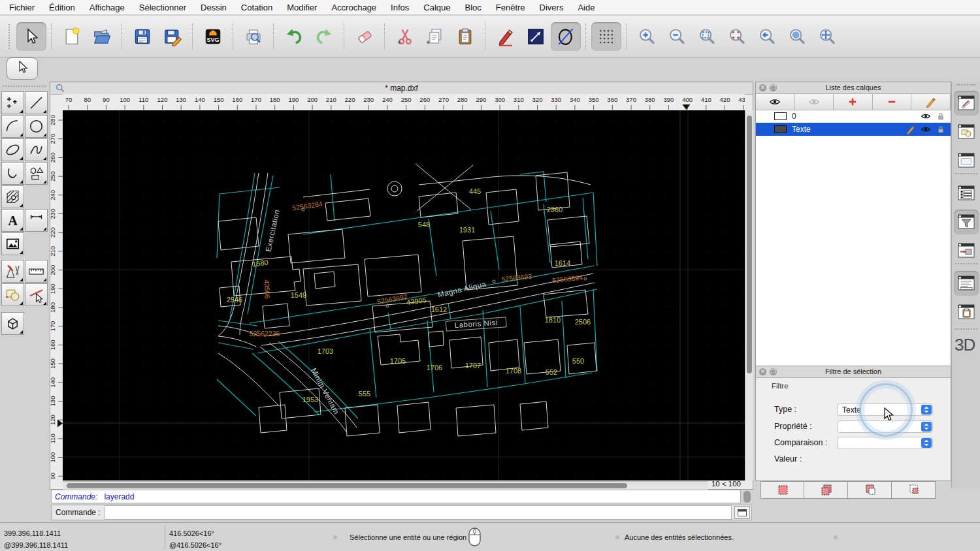  Describe the element at coordinates (37, 127) in the screenshot. I see `tool-circle-button` at that location.